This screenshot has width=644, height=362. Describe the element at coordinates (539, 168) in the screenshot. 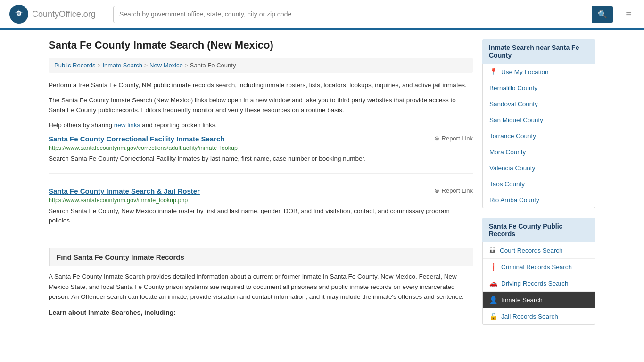

I see `sidebar-item-valencia: Valencia County` at that location.